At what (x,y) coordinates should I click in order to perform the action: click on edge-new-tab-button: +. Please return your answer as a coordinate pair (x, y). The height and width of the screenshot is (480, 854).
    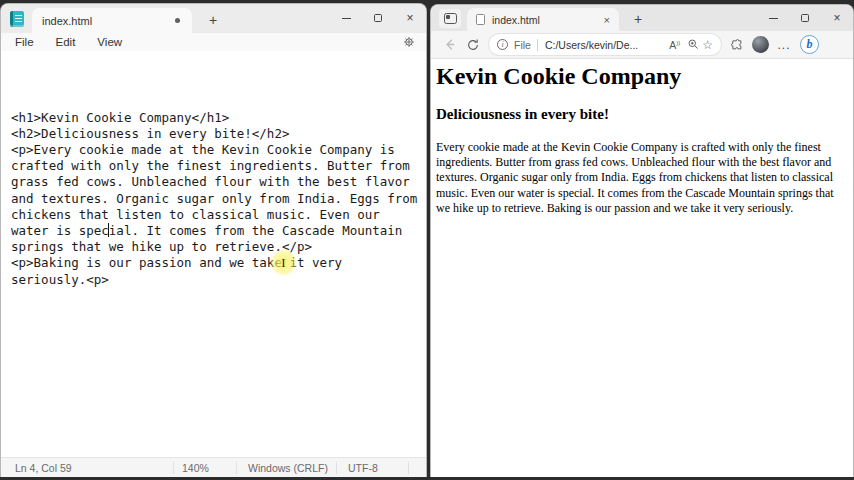
    Looking at the image, I should click on (638, 19).